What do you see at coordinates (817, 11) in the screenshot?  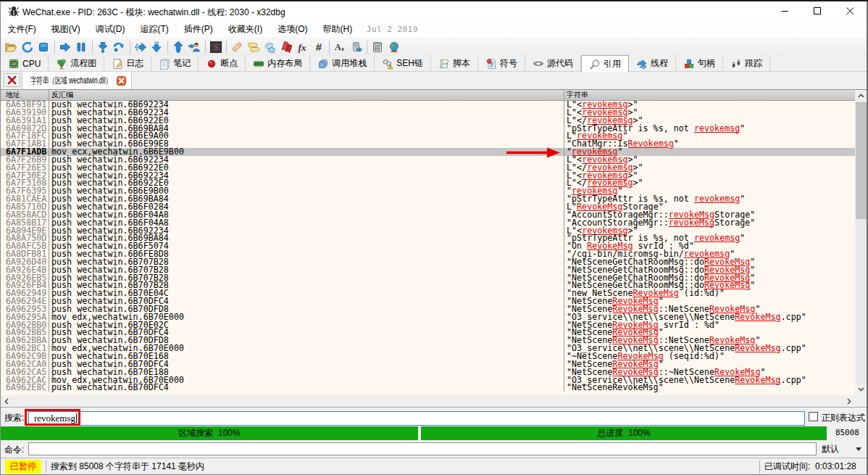 I see `maximize-button` at bounding box center [817, 11].